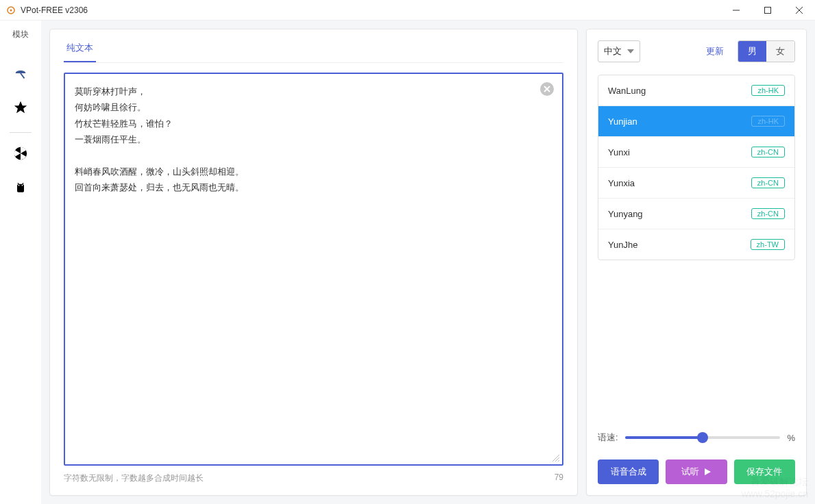 The width and height of the screenshot is (815, 504). What do you see at coordinates (80, 50) in the screenshot?
I see `tab-plain-text: 纯文本` at bounding box center [80, 50].